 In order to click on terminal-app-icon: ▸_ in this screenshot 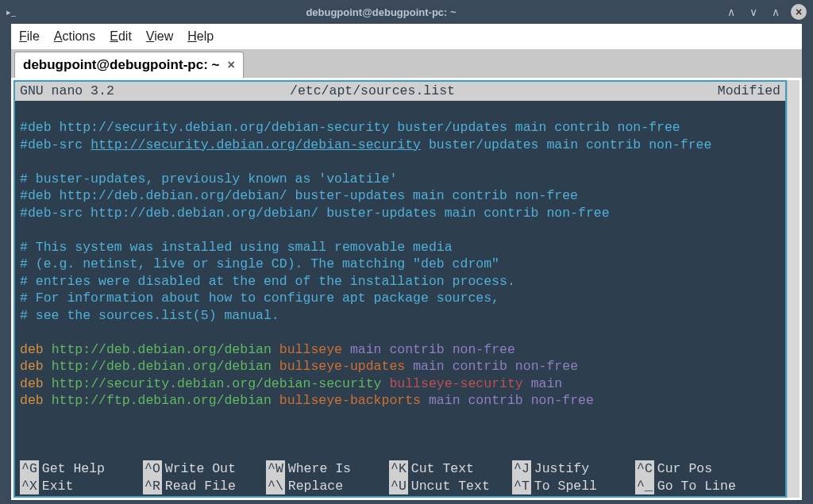, I will do `click(11, 13)`.